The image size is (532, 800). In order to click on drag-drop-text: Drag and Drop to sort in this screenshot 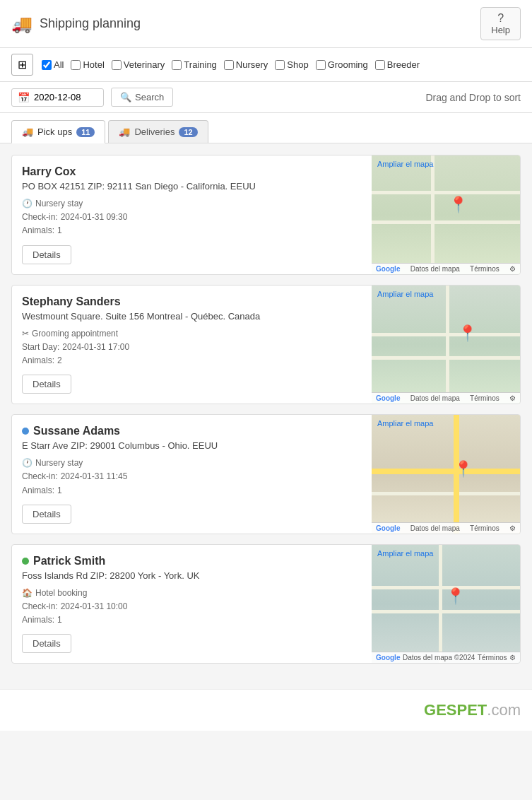, I will do `click(473, 98)`.